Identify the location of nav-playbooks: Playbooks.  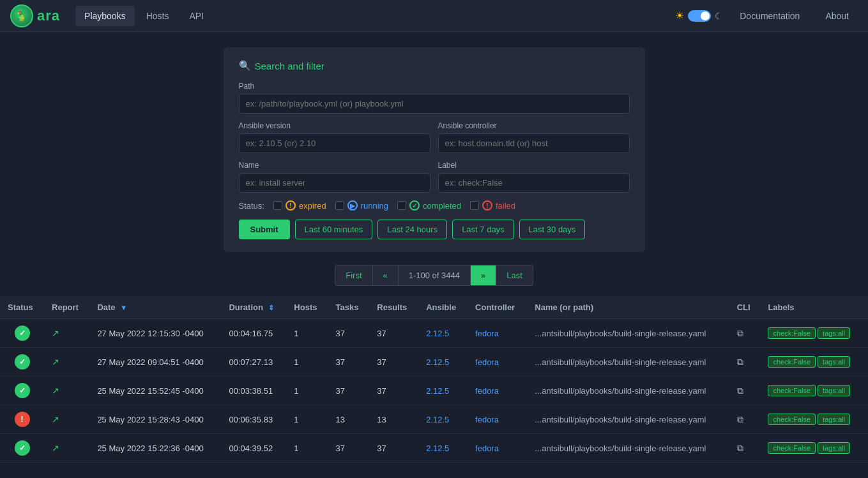
(105, 16).